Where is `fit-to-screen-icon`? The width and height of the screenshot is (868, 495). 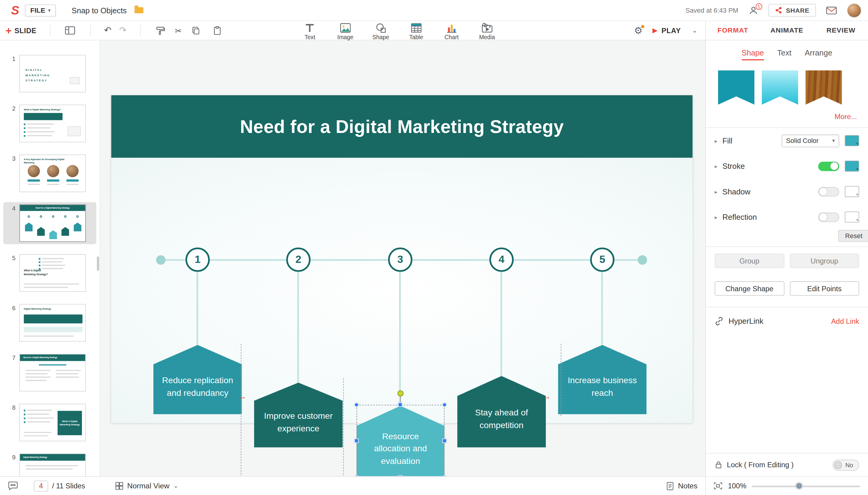 fit-to-screen-icon is located at coordinates (718, 486).